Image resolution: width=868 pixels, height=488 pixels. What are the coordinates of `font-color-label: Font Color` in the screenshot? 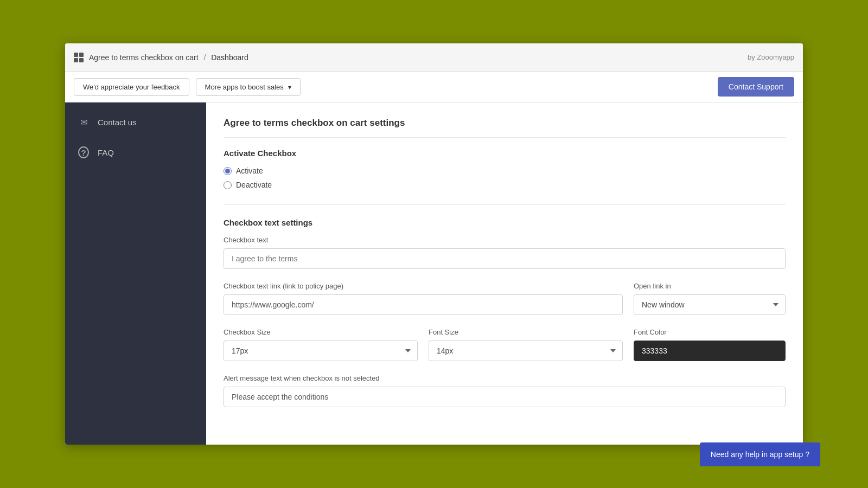 It's located at (710, 332).